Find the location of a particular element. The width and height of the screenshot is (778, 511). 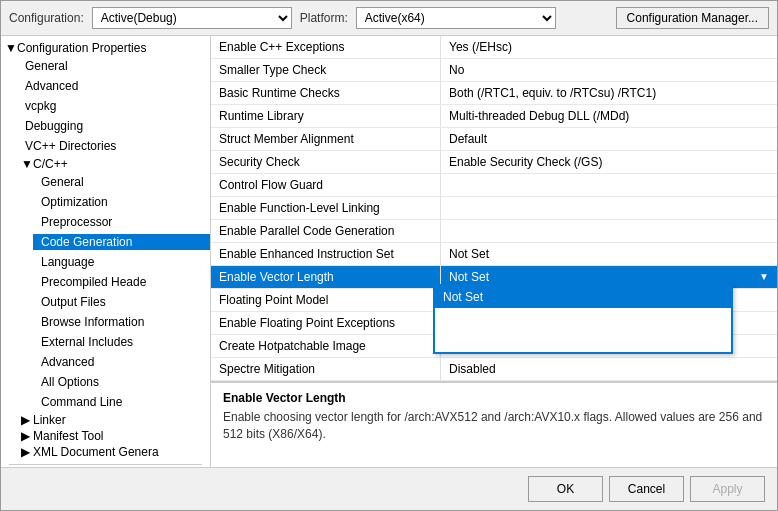

prop-name-hotpatch: Create Hotpatchable Image is located at coordinates (326, 346).